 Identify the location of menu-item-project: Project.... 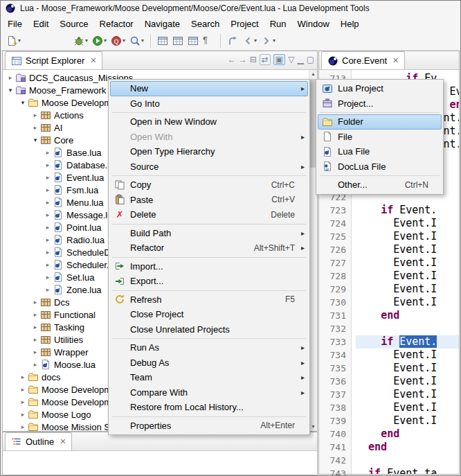
(379, 104).